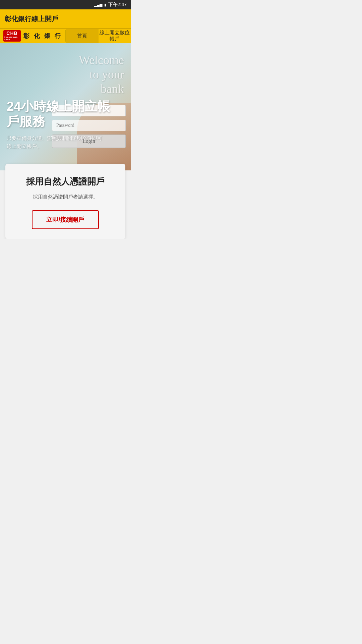 This screenshot has height=644, width=362. What do you see at coordinates (123, 19) in the screenshot?
I see `app-bar-icons` at bounding box center [123, 19].